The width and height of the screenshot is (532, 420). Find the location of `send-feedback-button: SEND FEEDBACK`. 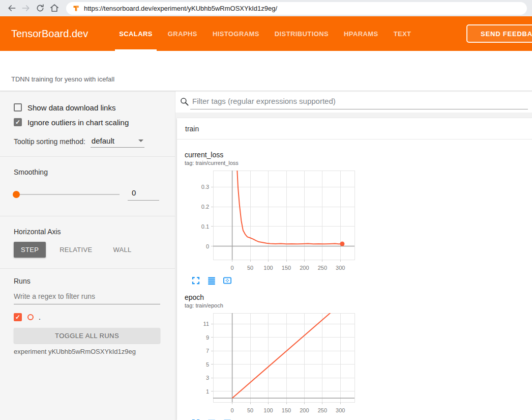

send-feedback-button: SEND FEEDBACK is located at coordinates (499, 34).